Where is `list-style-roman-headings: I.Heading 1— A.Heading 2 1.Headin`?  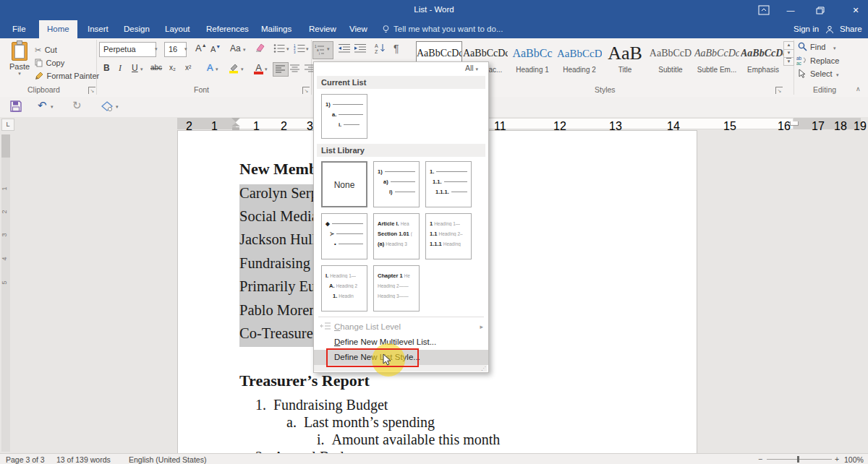 list-style-roman-headings: I.Heading 1— A.Heading 2 1.Headin is located at coordinates (344, 288).